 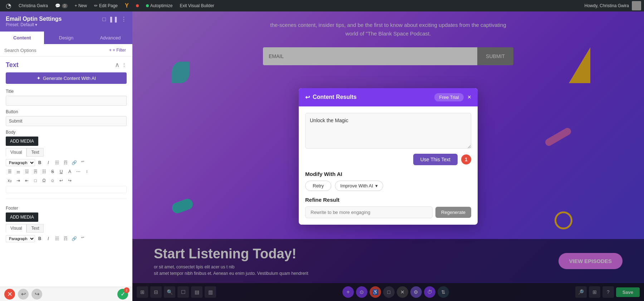 What do you see at coordinates (66, 38) in the screenshot?
I see `tab-design: Design` at bounding box center [66, 38].